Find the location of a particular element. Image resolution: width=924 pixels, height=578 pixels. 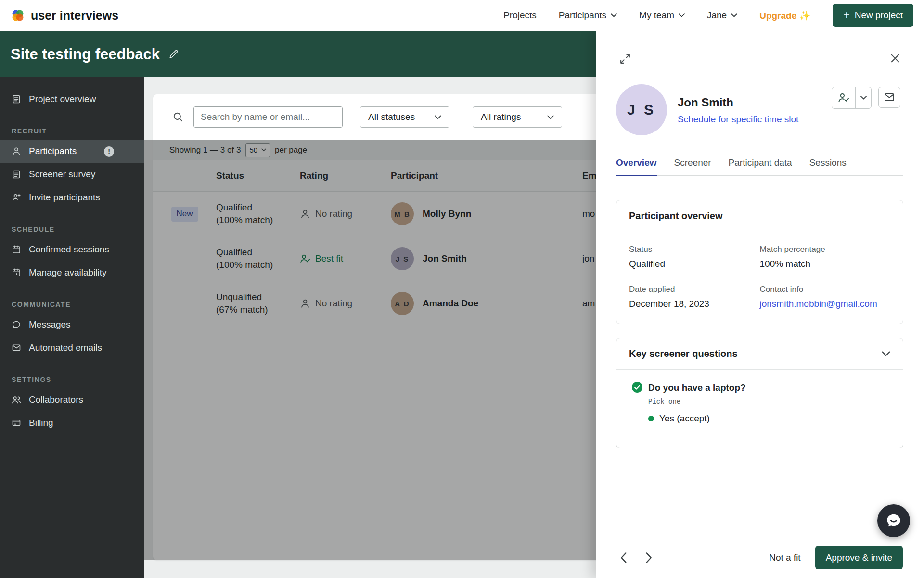

question-answer: Yes (accept) is located at coordinates (697, 419).